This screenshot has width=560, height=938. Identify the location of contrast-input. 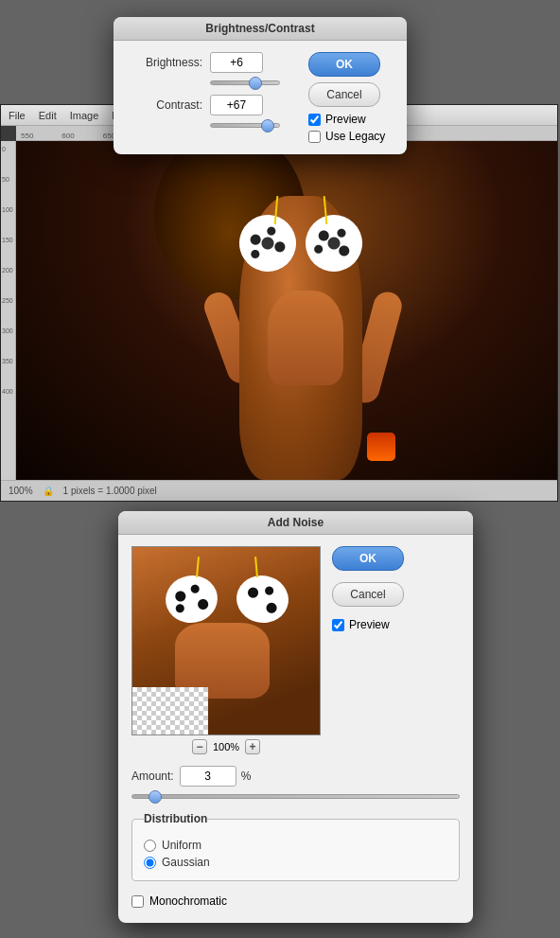
(236, 105).